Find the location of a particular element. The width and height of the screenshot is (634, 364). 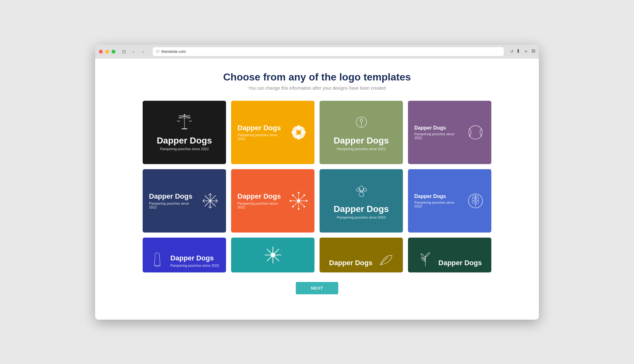

logo-card-4: Dapper Dogs Pampering pooches since 2022 is located at coordinates (450, 132).